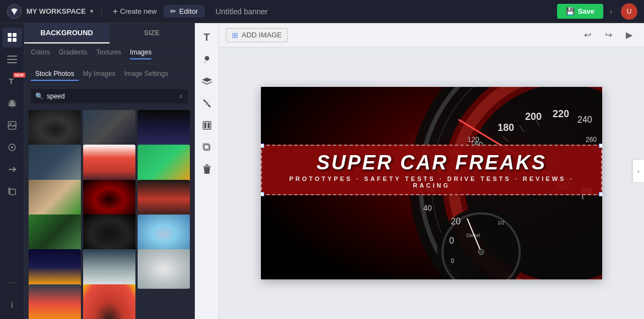 This screenshot has height=319, width=644. Describe the element at coordinates (533, 117) in the screenshot. I see `svg-text: 200` at that location.